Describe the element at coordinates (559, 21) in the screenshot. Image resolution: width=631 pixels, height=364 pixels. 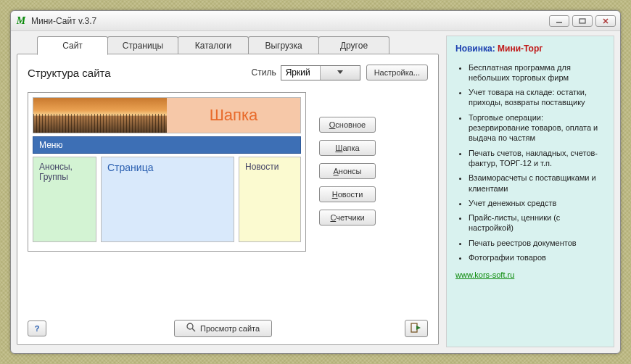
I see `minimize-button` at that location.